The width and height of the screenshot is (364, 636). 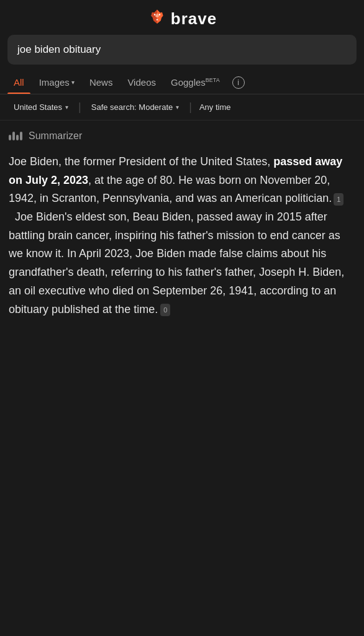 What do you see at coordinates (182, 50) in the screenshot?
I see `search-query-text: joe biden obituary` at bounding box center [182, 50].